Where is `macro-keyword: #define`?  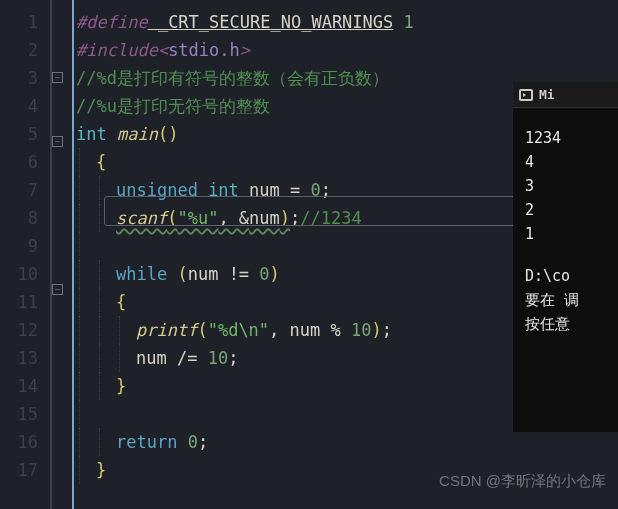
macro-keyword: #define is located at coordinates (112, 22).